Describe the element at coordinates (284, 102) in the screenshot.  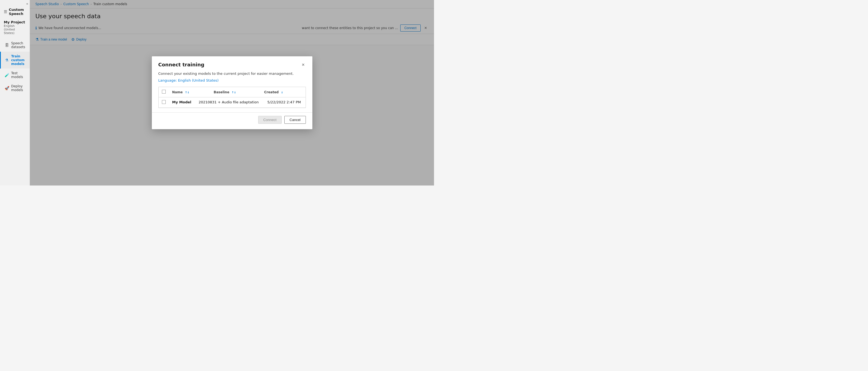
I see `row-created-value: 5/22/2022 2:47 PM` at that location.